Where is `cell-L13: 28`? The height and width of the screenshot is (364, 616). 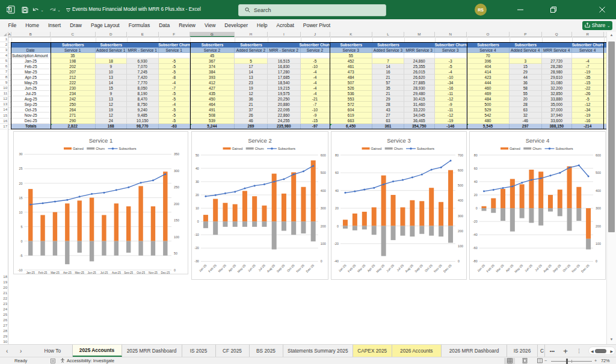
cell-L13: 28 is located at coordinates (389, 105).